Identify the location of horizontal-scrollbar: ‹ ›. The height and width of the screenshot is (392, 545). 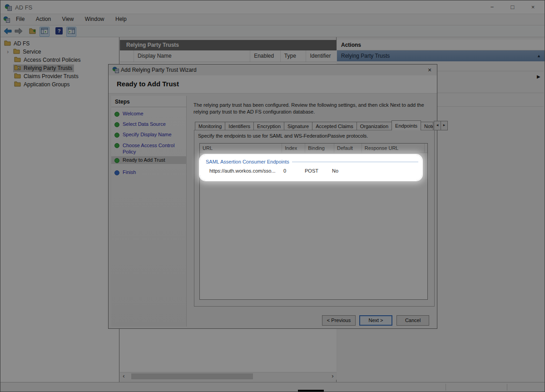
(228, 376).